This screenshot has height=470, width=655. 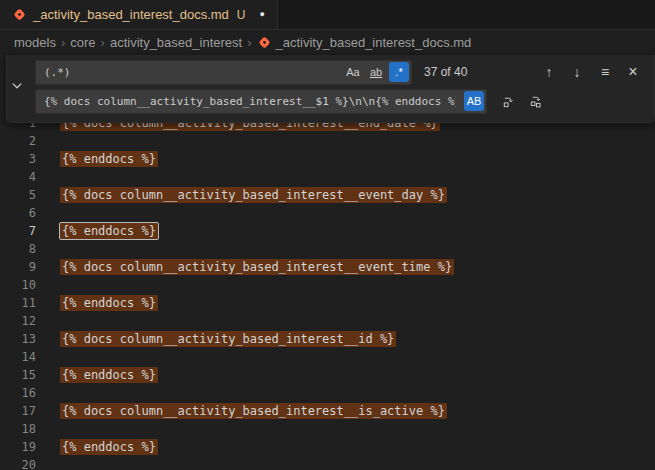 What do you see at coordinates (549, 72) in the screenshot?
I see `previous-match-button: ↑` at bounding box center [549, 72].